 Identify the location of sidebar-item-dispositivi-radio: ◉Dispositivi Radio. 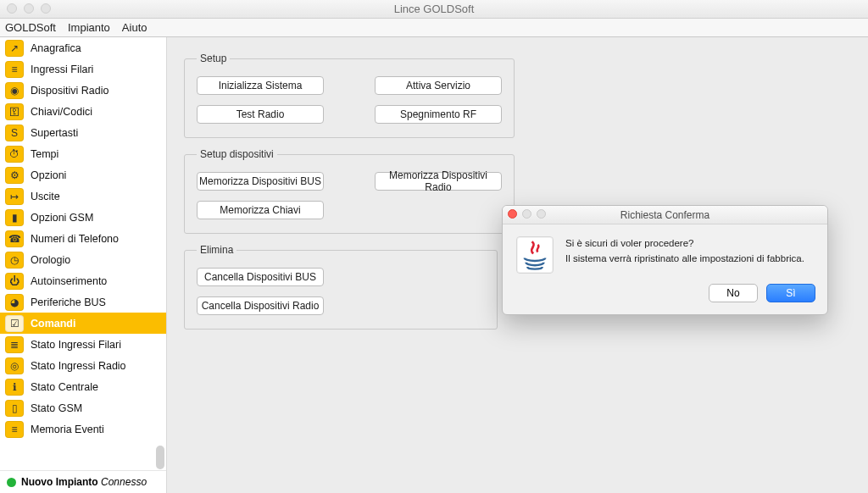
(83, 90).